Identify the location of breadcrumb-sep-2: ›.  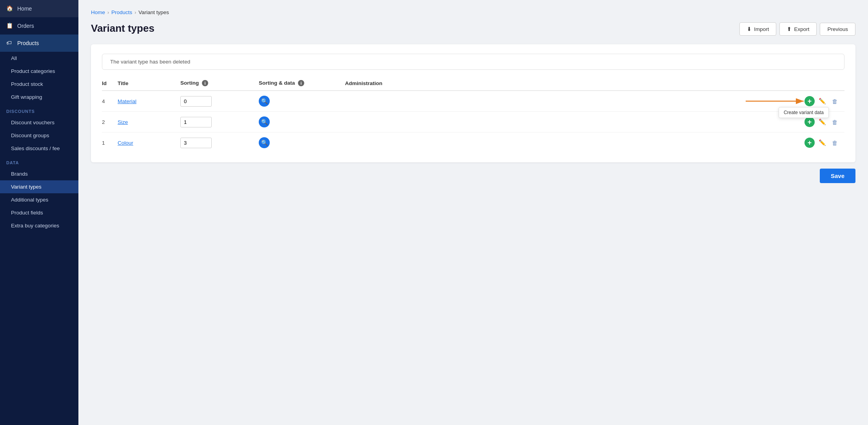
(135, 13).